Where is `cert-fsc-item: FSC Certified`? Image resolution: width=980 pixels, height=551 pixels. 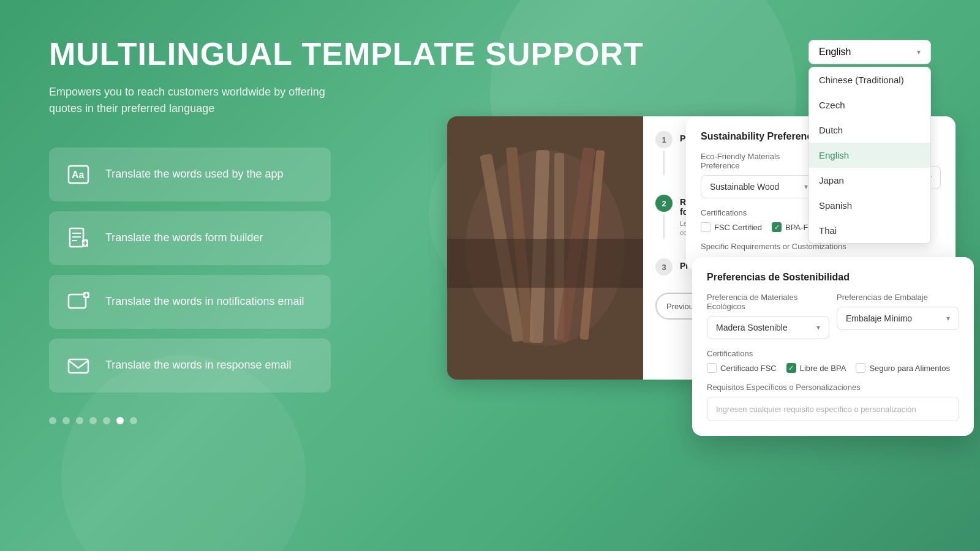
cert-fsc-item: FSC Certified is located at coordinates (731, 227).